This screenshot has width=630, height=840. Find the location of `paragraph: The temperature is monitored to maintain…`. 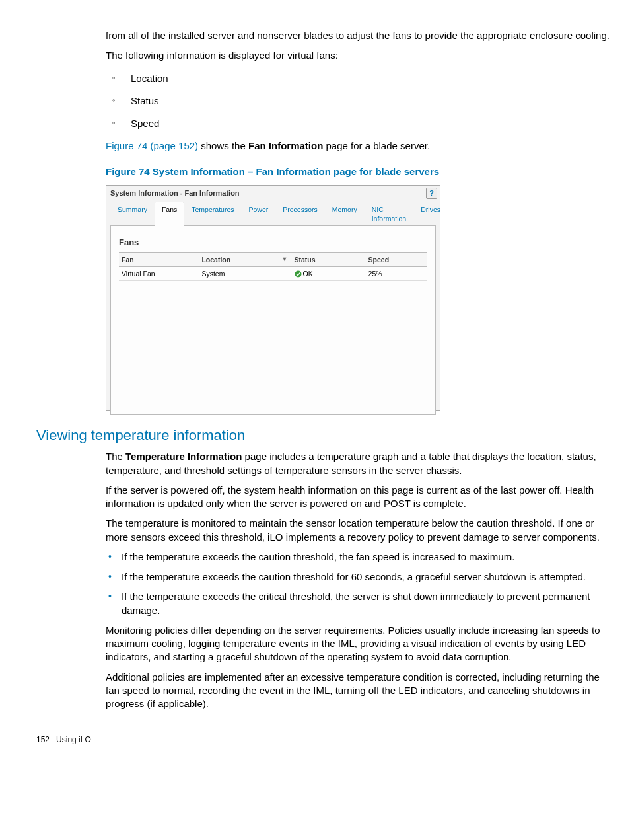

paragraph: The temperature is monitored to maintain… is located at coordinates (360, 530).